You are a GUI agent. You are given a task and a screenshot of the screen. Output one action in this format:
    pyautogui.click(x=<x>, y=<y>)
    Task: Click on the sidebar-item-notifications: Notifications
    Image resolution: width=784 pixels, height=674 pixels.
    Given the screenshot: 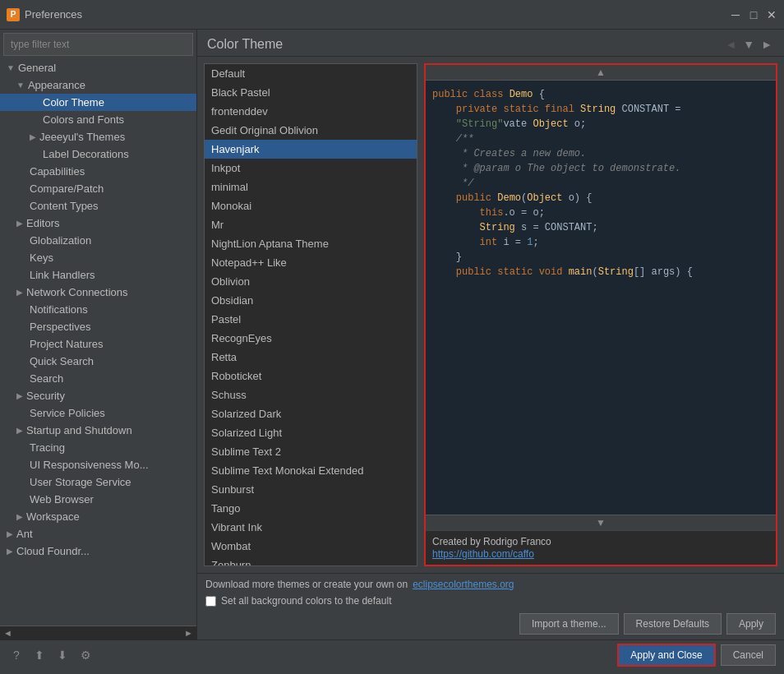 What is the action you would take?
    pyautogui.click(x=99, y=309)
    